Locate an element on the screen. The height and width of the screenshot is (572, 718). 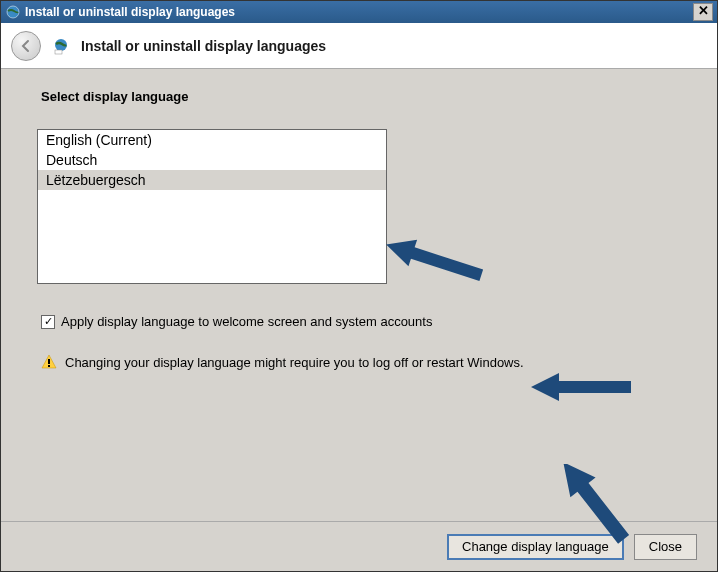
change-language-button: Change display language is located at coordinates (536, 547).